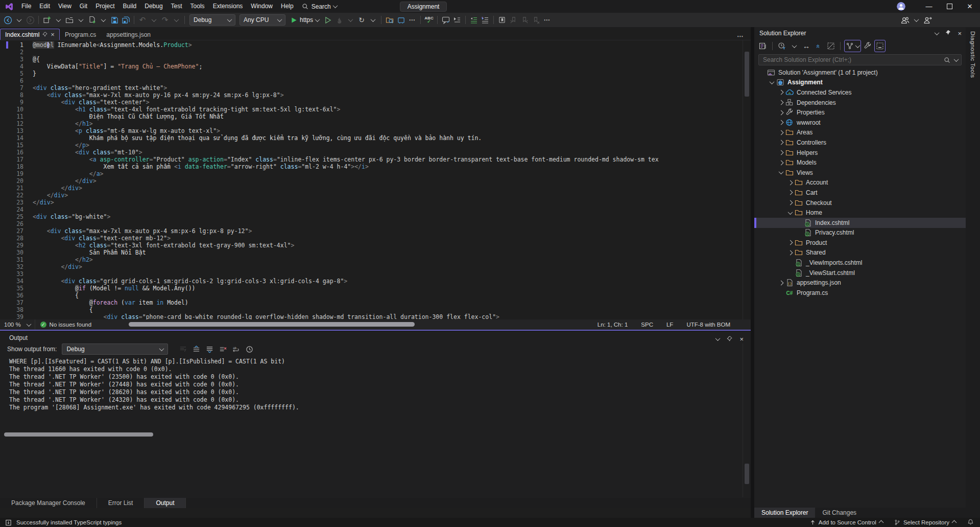  What do you see at coordinates (261, 6) in the screenshot?
I see `menu-item-window: Window` at bounding box center [261, 6].